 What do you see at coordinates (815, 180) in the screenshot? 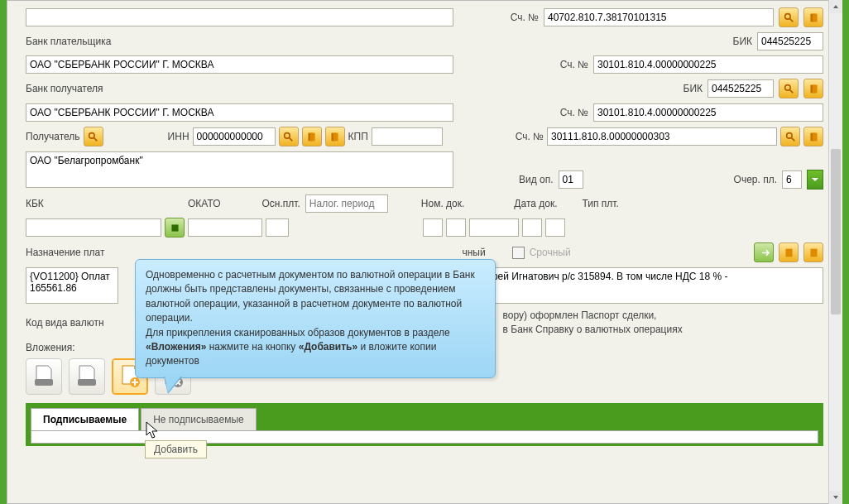
I see `ocher-dropdown` at bounding box center [815, 180].